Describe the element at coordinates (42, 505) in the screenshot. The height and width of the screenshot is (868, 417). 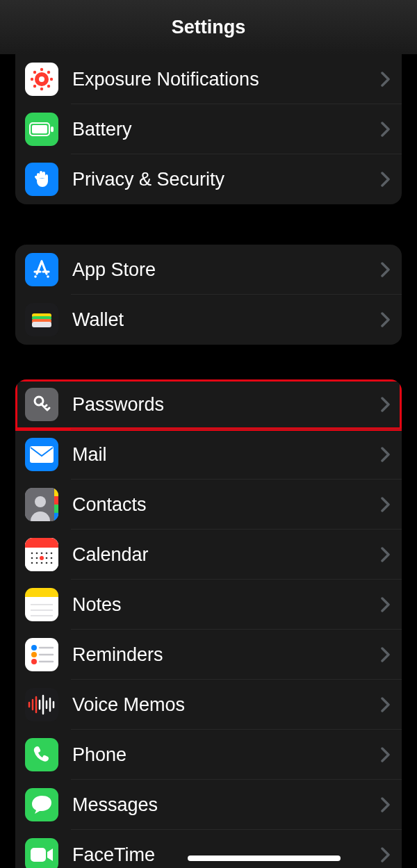
I see `contacts-icon` at that location.